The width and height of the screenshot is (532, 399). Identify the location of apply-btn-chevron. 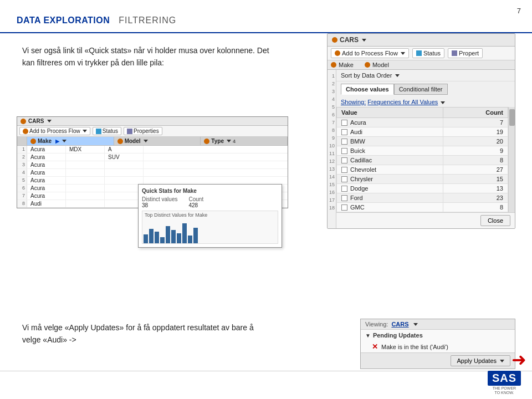
(502, 361).